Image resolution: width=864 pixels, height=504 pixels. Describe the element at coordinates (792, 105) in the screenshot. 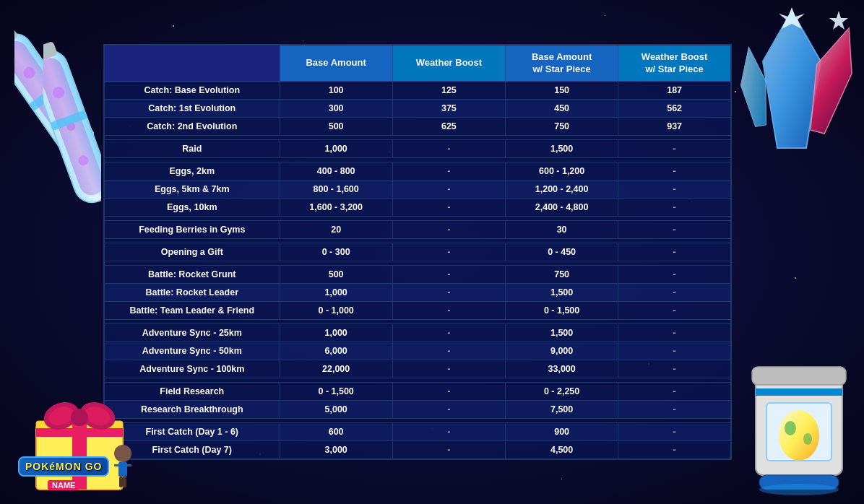

I see `deco-crystals` at that location.